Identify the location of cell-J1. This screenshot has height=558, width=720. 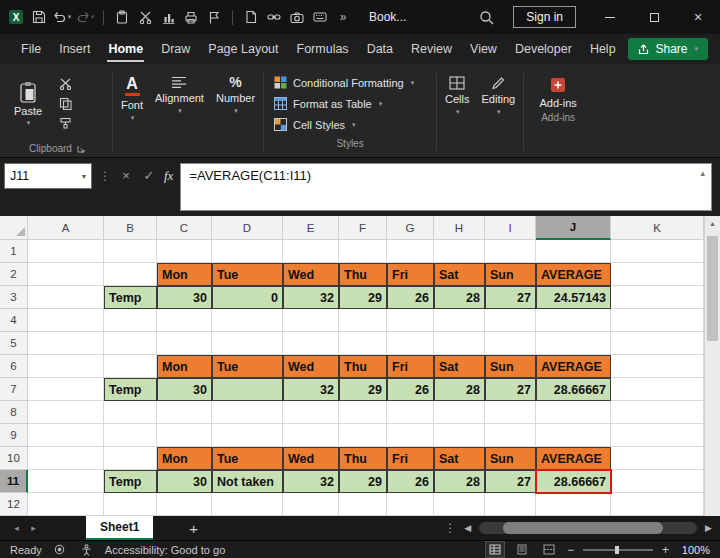
(574, 252).